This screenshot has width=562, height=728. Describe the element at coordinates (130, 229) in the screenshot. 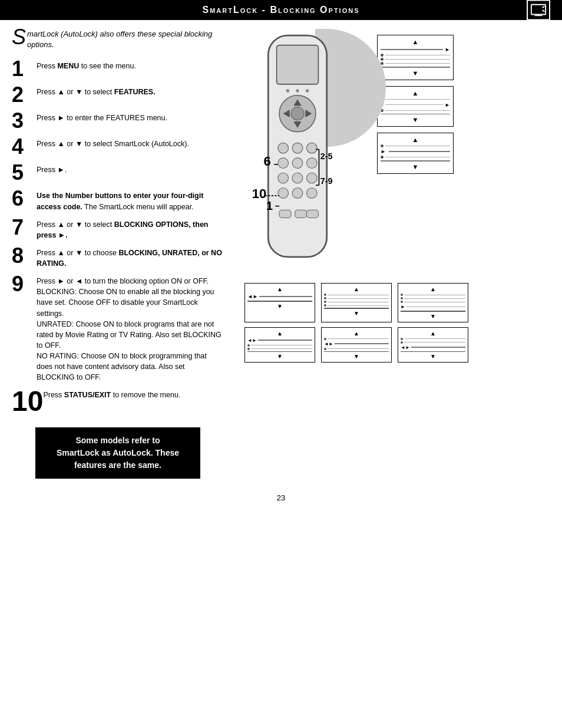

I see `step-text-7: Press ▲ or ▼ to select BLOCKING OPTIONS,…` at that location.